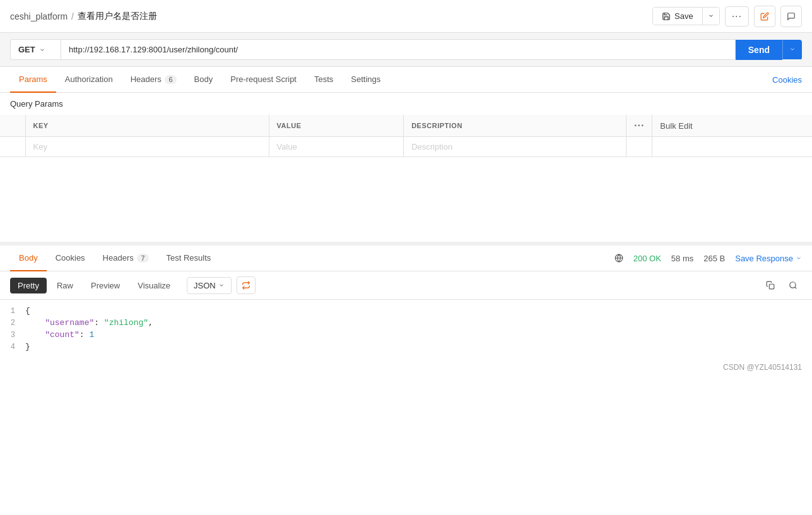 This screenshot has width=812, height=515. I want to click on wrap-button, so click(246, 285).